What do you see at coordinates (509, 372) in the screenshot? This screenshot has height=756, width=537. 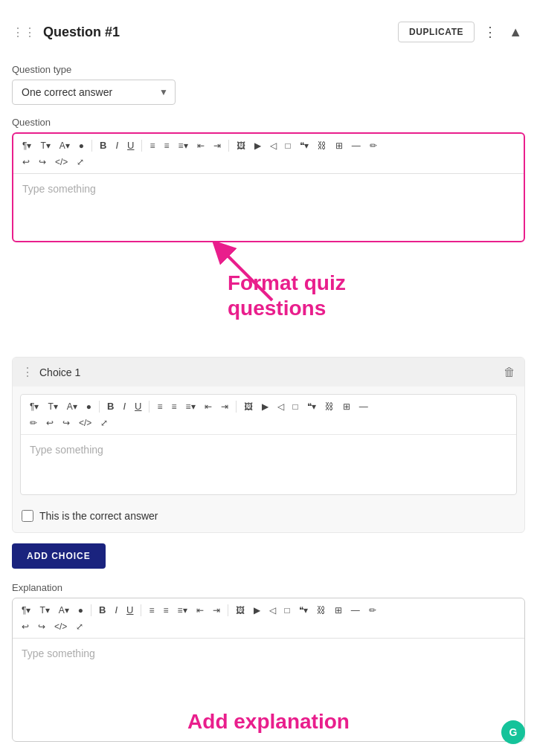 I see `choice-delete-button: 🗑` at bounding box center [509, 372].